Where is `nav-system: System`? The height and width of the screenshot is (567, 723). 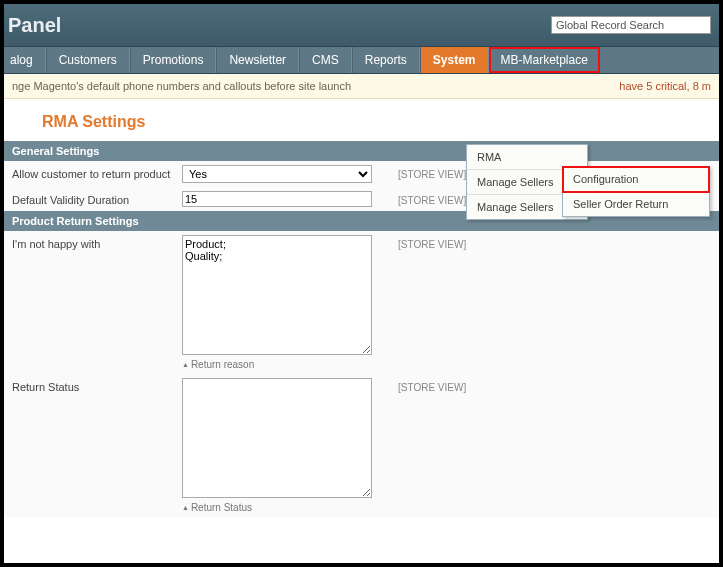
nav-system: System is located at coordinates (454, 60).